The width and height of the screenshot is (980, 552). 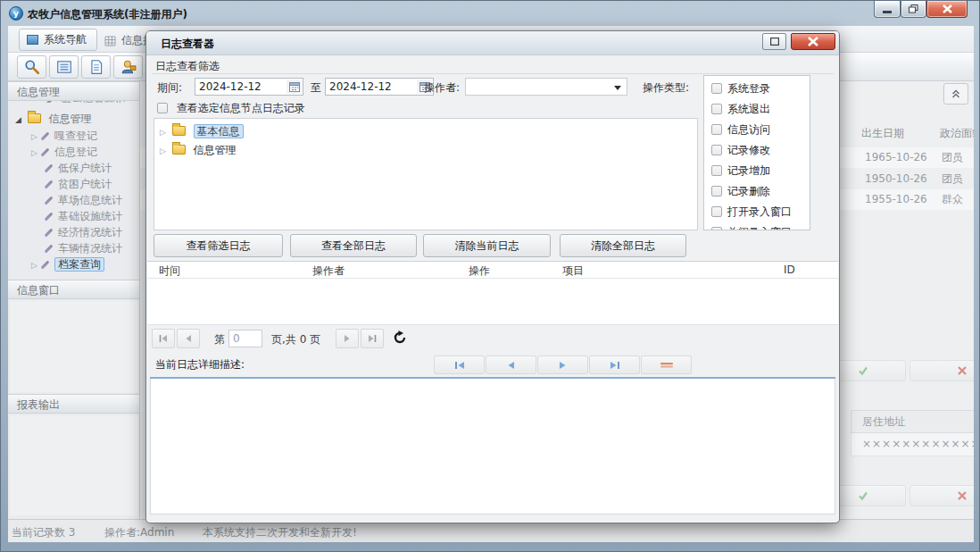 I want to click on clear-current-log-button: 清除当前日志, so click(x=487, y=246).